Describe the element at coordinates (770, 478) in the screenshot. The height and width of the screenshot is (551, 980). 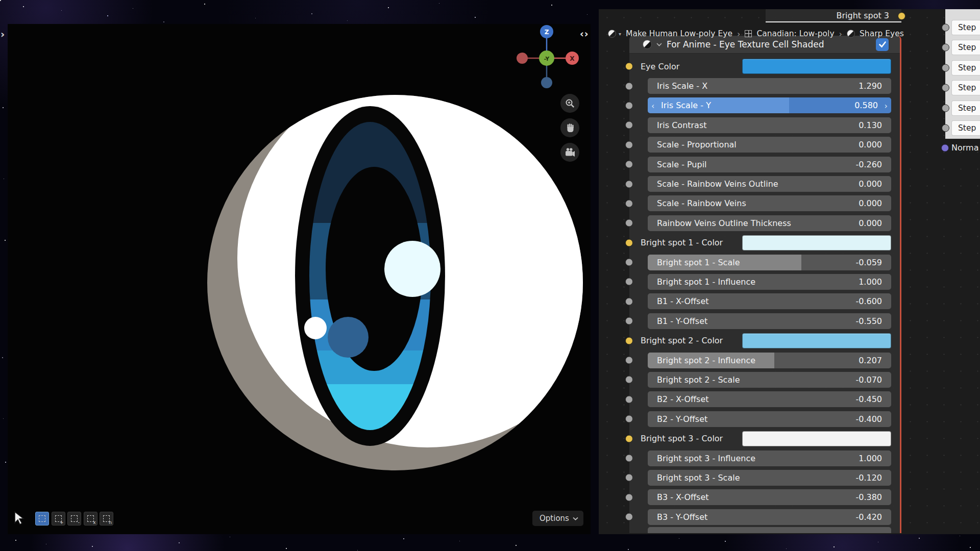
I see `value-slider: Bright spot 3 - Scale-0.120` at that location.